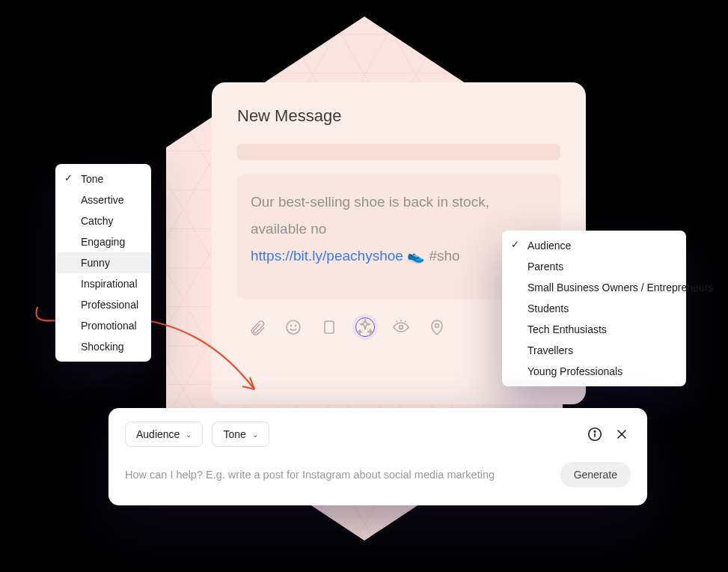  What do you see at coordinates (103, 263) in the screenshot?
I see `tone-dropdown: Tone Assertive Catchy Engaging Funny Ins…` at bounding box center [103, 263].